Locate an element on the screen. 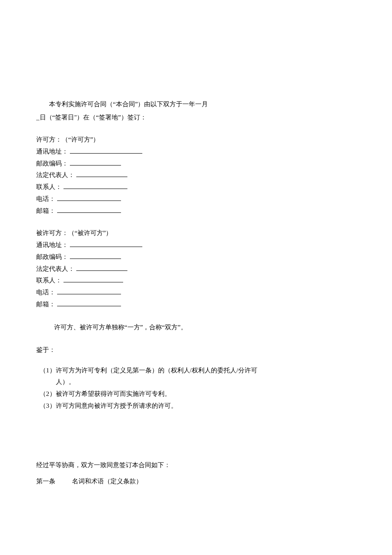 This screenshot has width=392, height=555. intro-line-2: _日（“签署日"）在（“签署地”）签订： is located at coordinates (196, 118).